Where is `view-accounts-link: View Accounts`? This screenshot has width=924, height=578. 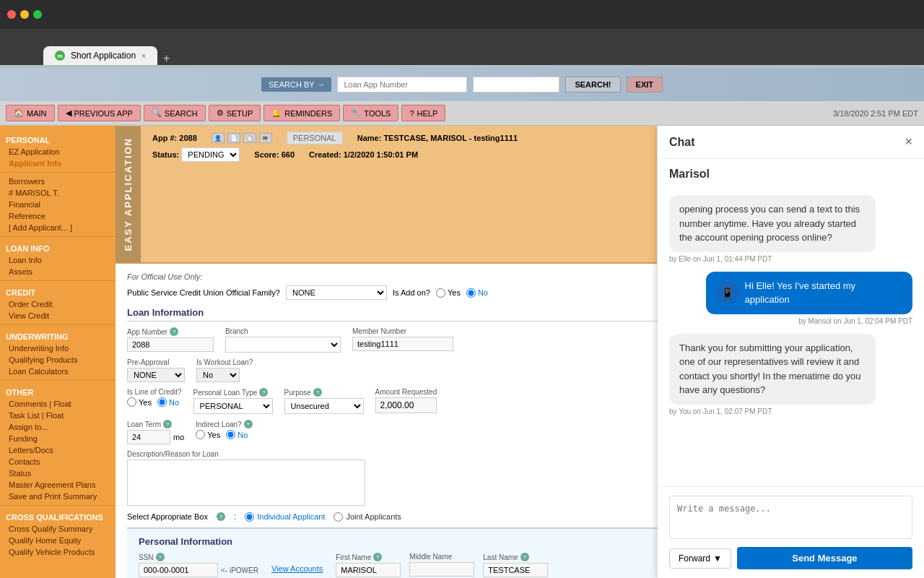 view-accounts-link: View Accounts is located at coordinates (297, 569).